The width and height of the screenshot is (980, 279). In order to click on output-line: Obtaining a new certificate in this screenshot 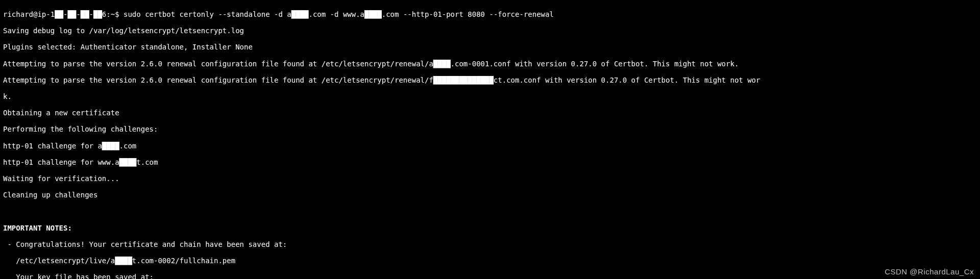, I will do `click(490, 113)`.